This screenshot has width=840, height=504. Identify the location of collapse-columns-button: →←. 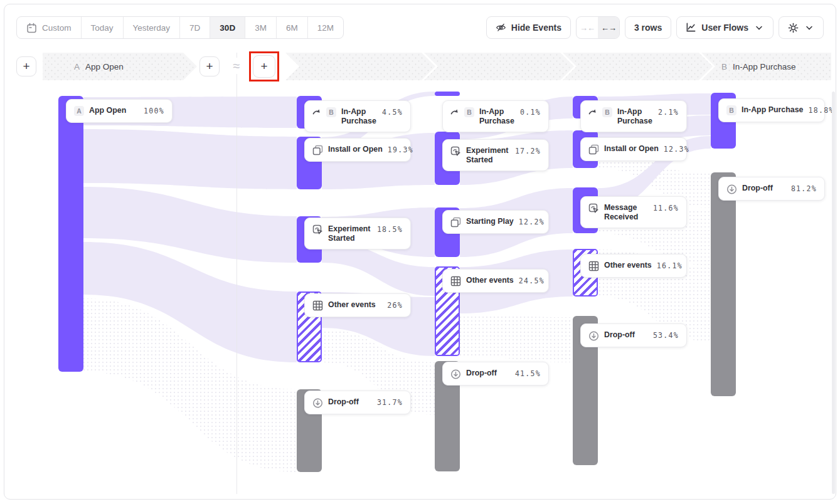
(587, 28).